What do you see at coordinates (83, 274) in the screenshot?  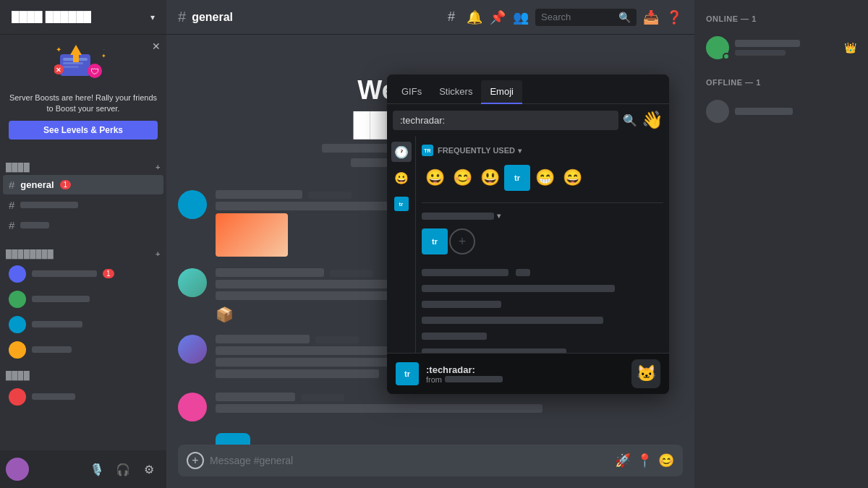 I see `channel-item-3: 1` at bounding box center [83, 274].